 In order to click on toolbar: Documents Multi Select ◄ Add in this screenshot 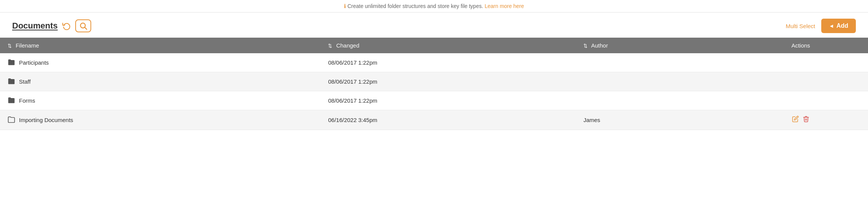, I will do `click(434, 25)`.